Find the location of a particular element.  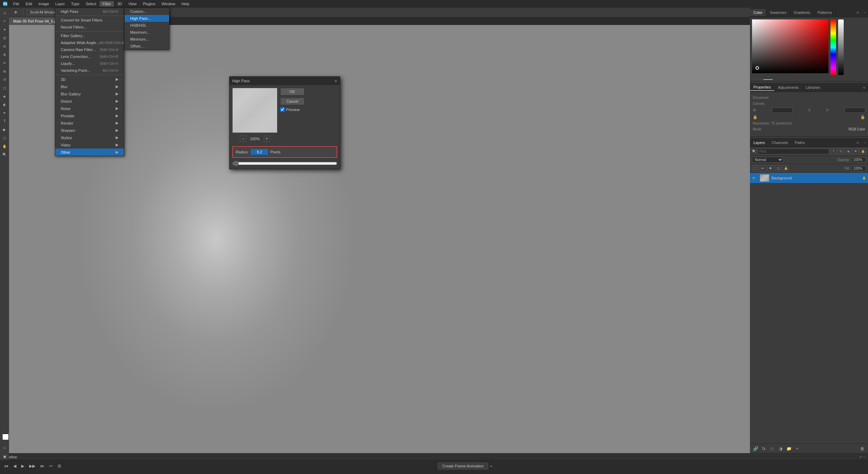

filter-other: Other ▶ is located at coordinates (90, 152).